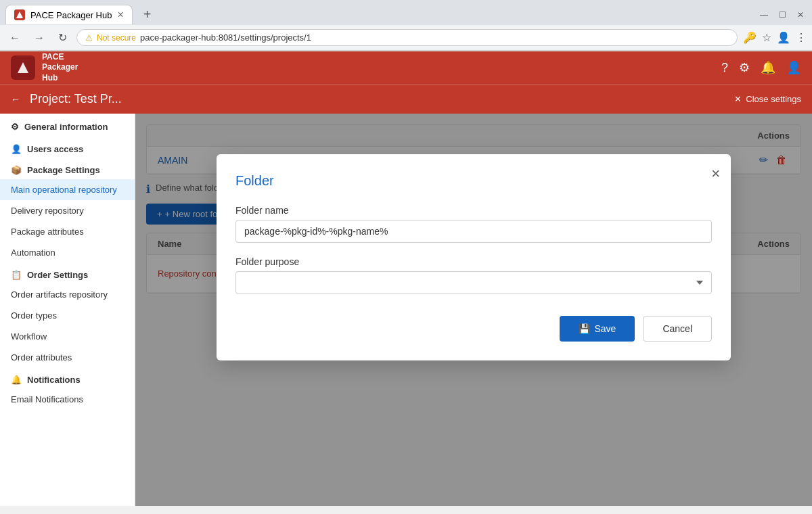  Describe the element at coordinates (406, 68) in the screenshot. I see `app-header: PACE Packager Hub ? ⚙ 🔔 👤` at that location.